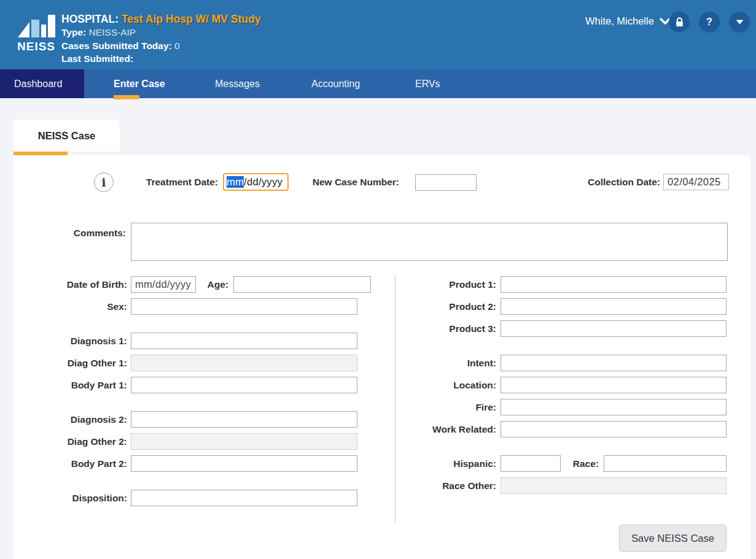 The image size is (756, 559). What do you see at coordinates (614, 407) in the screenshot?
I see `fire-input` at bounding box center [614, 407].